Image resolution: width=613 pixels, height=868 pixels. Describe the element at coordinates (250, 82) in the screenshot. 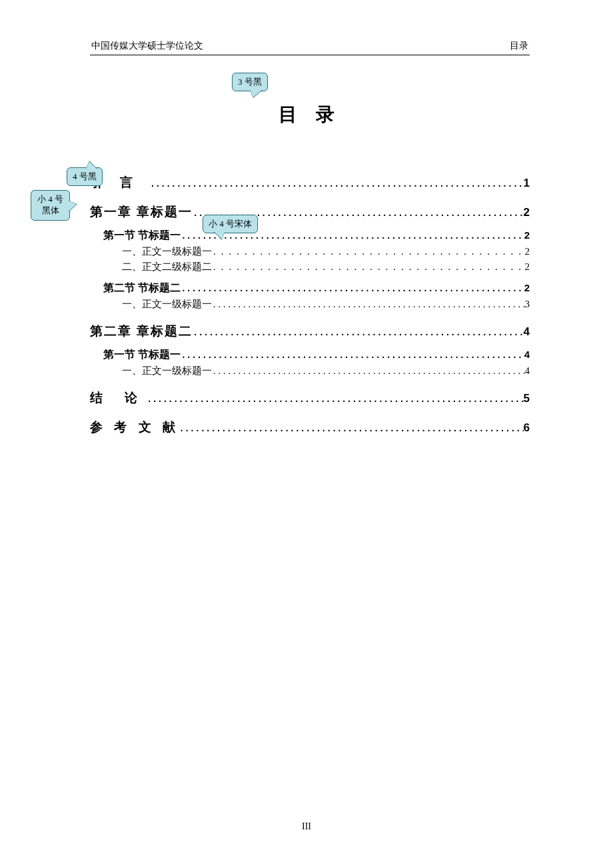

I see `callout-title-font: 3 号黑` at that location.